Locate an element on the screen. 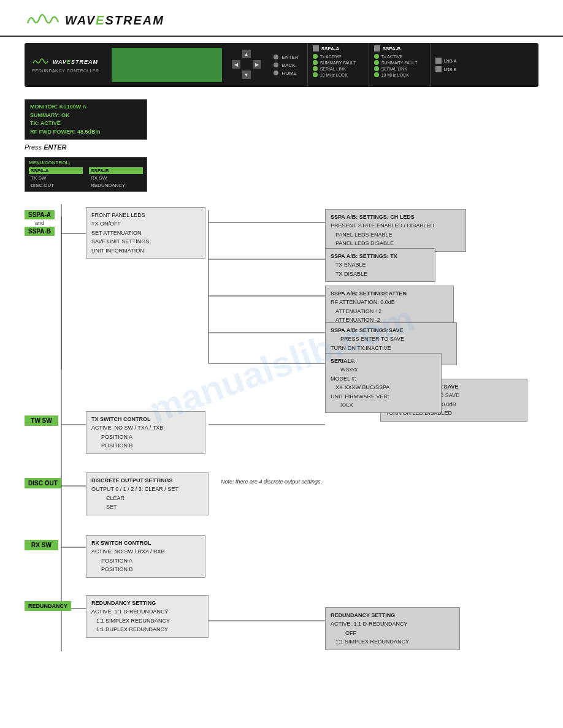  panel-buttons: ENTER BACK HOME is located at coordinates (286, 65).